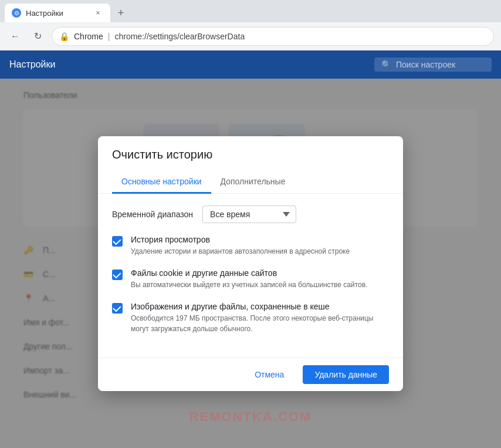 This screenshot has height=448, width=501. What do you see at coordinates (57, 13) in the screenshot?
I see `active-tab: ⚙ Настройки ×` at bounding box center [57, 13].